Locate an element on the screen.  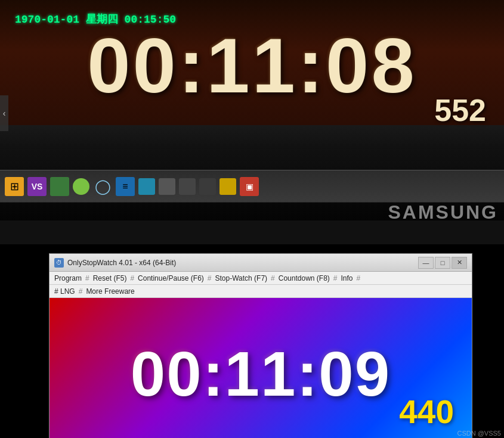
csdn-watermark: CSDN @VSS5 is located at coordinates (479, 433).